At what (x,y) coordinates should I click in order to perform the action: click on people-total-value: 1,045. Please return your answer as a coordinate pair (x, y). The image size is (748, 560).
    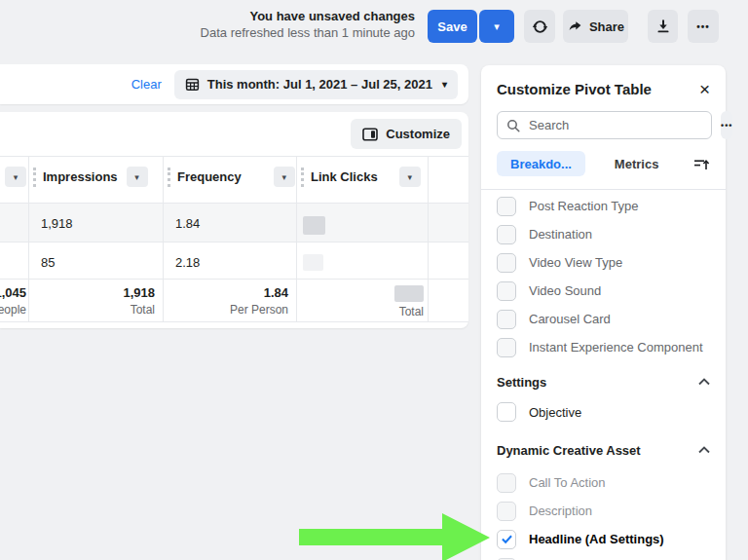
    Looking at the image, I should click on (14, 292).